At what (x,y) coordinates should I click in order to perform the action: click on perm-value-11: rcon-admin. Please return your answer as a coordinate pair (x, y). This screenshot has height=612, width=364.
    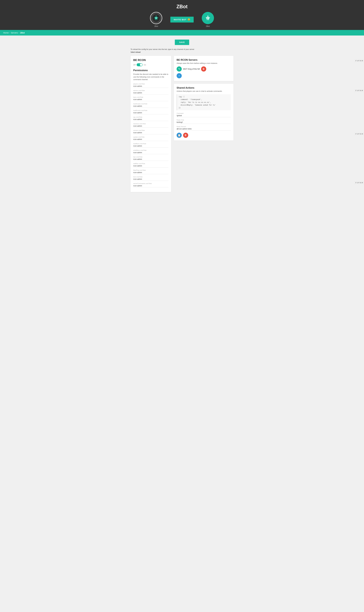
    Looking at the image, I should click on (151, 160).